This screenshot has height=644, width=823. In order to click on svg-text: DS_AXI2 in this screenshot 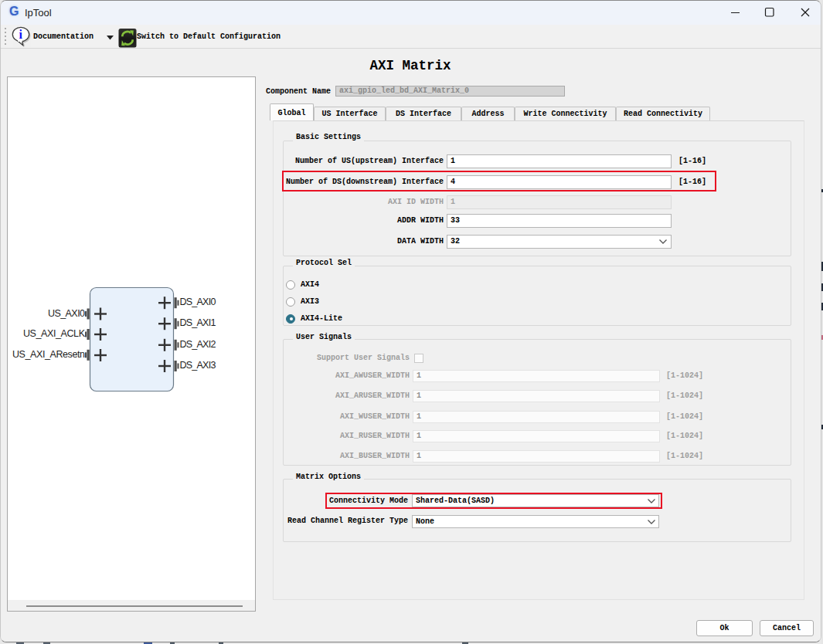, I will do `click(198, 344)`.